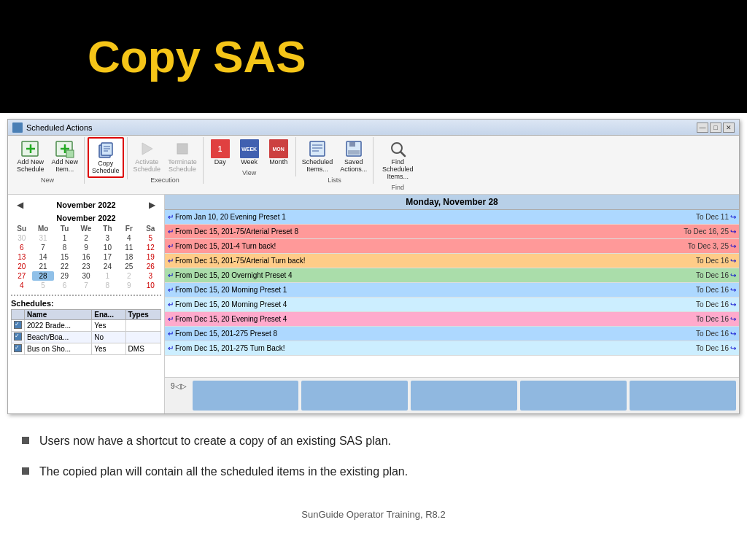 This screenshot has height=560, width=747. I want to click on cal-day: 15, so click(64, 257).